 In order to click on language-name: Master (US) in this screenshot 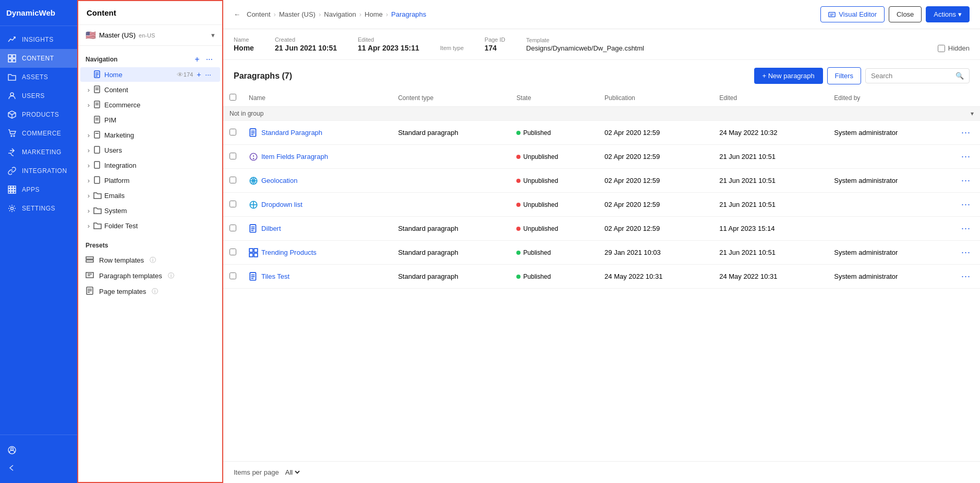, I will do `click(117, 35)`.